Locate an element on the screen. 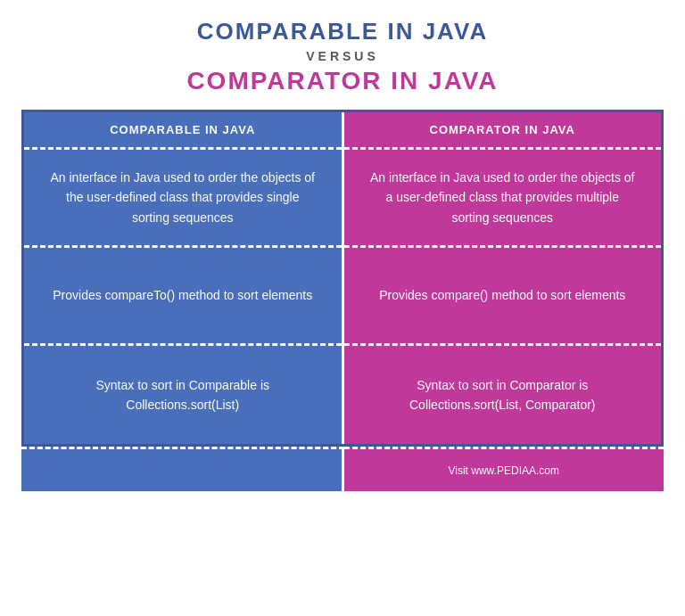  left-cell-2: Provides compareTo() method to sort elem… is located at coordinates (183, 297).